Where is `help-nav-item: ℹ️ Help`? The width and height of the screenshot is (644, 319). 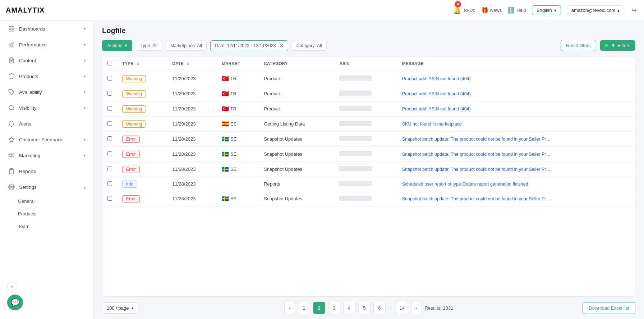
help-nav-item: ℹ️ Help is located at coordinates (517, 10).